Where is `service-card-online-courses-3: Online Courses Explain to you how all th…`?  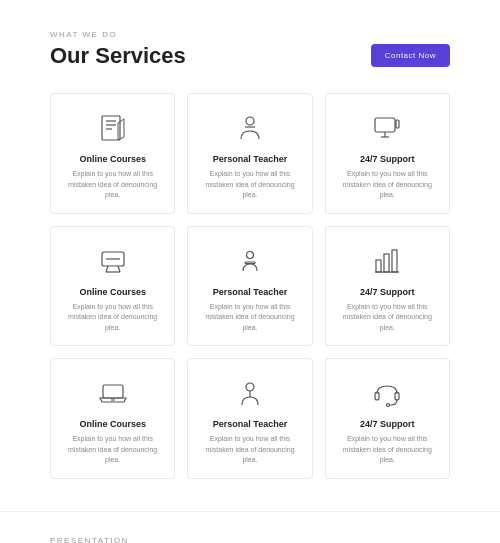 service-card-online-courses-3: Online Courses Explain to you how all th… is located at coordinates (112, 418).